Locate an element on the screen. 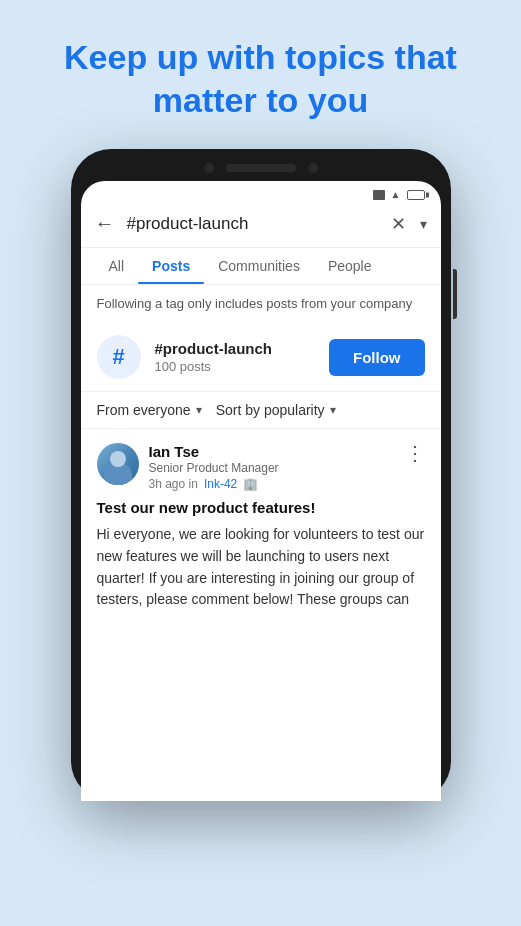 The image size is (521, 926). tag-card: # #product-launch 100 posts Follow is located at coordinates (261, 358).